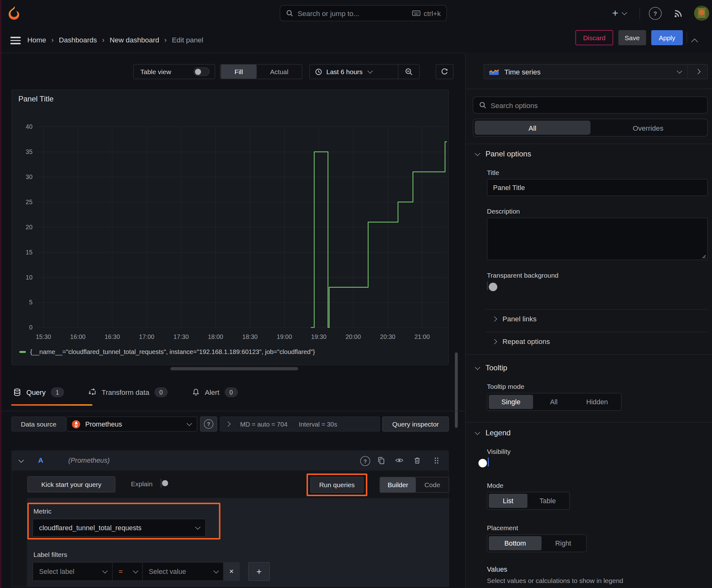 Image resolution: width=712 pixels, height=588 pixels. Describe the element at coordinates (597, 239) in the screenshot. I see `description-textarea` at that location.